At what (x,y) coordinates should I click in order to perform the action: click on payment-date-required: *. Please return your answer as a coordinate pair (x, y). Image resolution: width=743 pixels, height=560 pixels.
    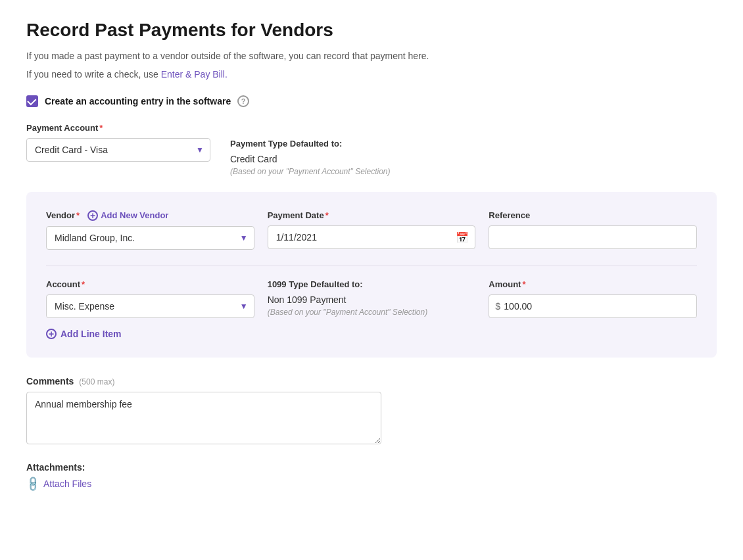
    Looking at the image, I should click on (327, 216).